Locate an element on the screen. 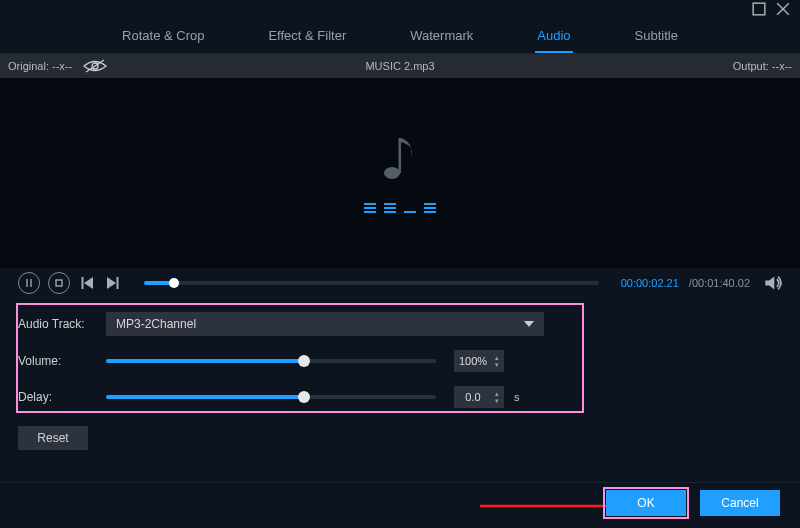  filename: MUSIC 2.mp3 is located at coordinates (400, 66).